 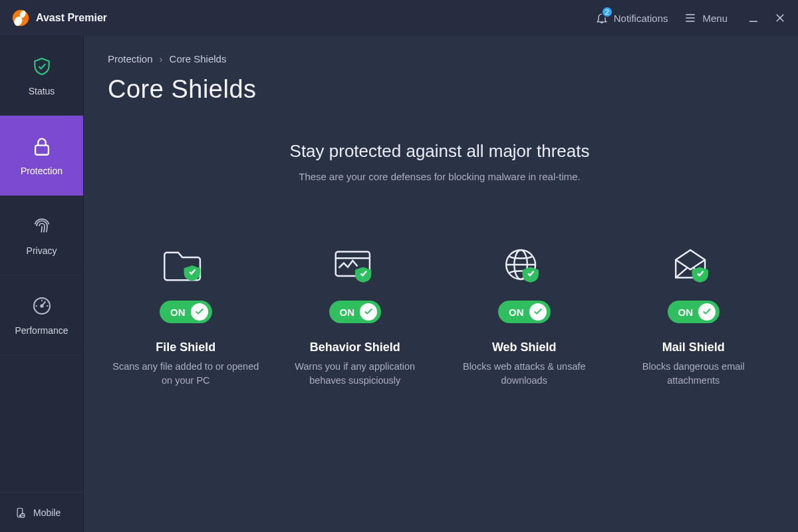 I want to click on menu-label: Menu, so click(x=715, y=19).